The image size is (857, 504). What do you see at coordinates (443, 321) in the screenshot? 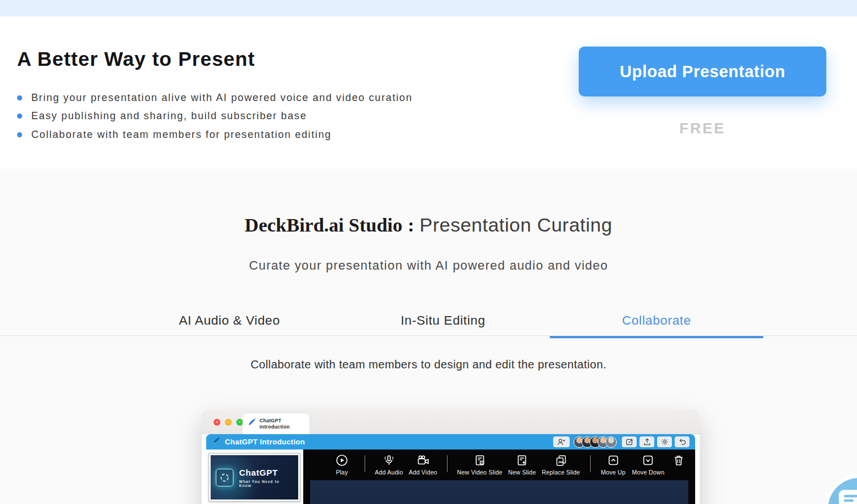
I see `tab-in-situ-editing: In-Situ Editing` at bounding box center [443, 321].